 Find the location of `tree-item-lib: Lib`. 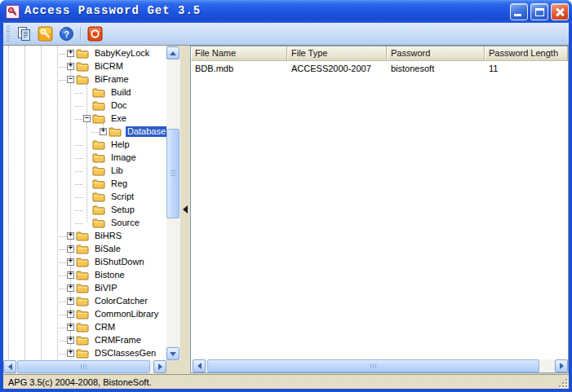

tree-item-lib: Lib is located at coordinates (85, 171).